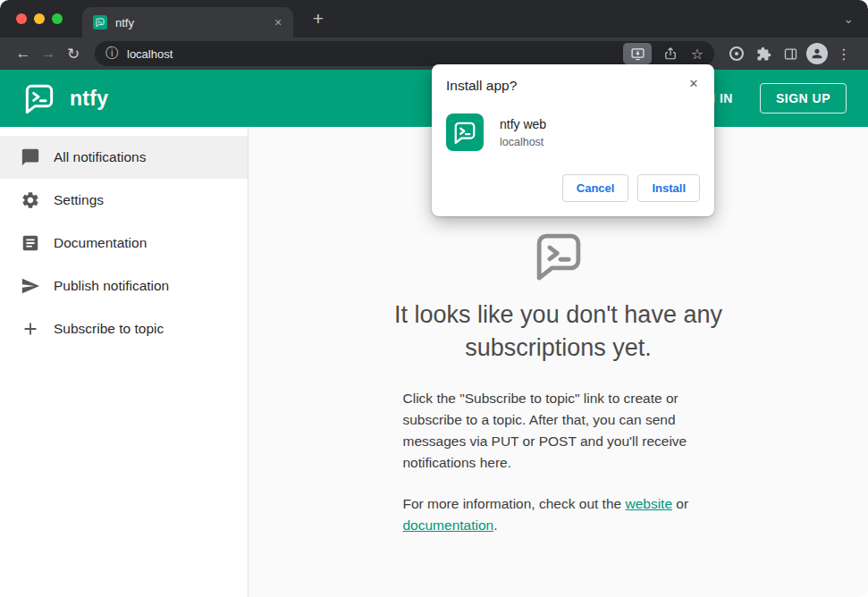 The width and height of the screenshot is (868, 597). I want to click on url-text: localhost, so click(375, 54).